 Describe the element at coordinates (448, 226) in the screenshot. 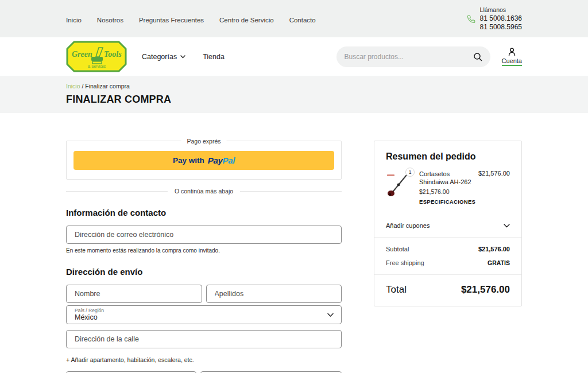

I see `add-coupons-accordion: Añadir cupones` at that location.